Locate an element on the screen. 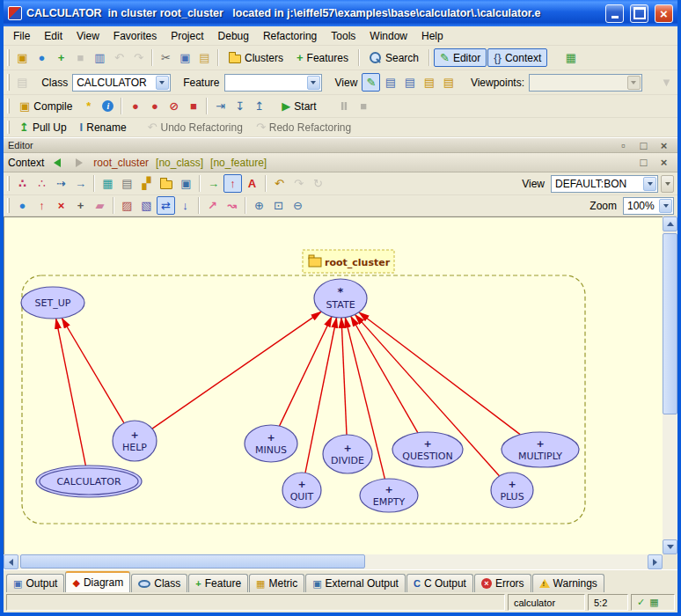  node-calculator: CALCULATOR is located at coordinates (89, 481).